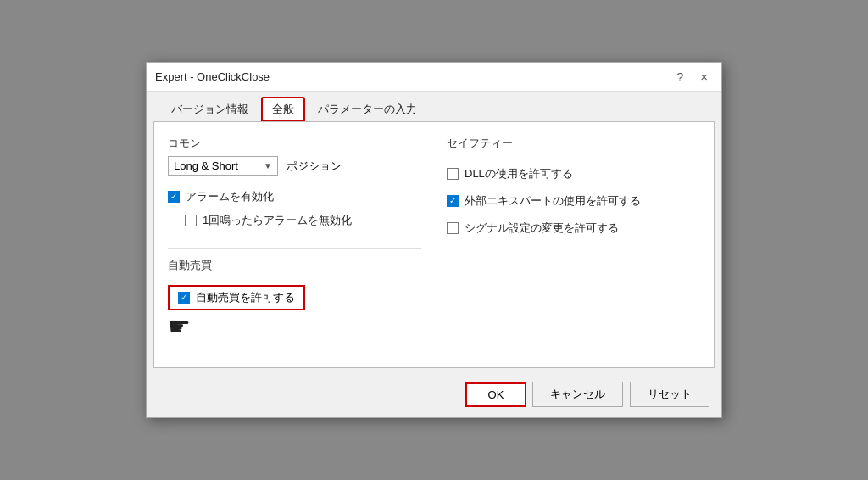  What do you see at coordinates (573, 228) in the screenshot?
I see `signal-checkbox-row: シグナル設定の変更を許可する` at bounding box center [573, 228].